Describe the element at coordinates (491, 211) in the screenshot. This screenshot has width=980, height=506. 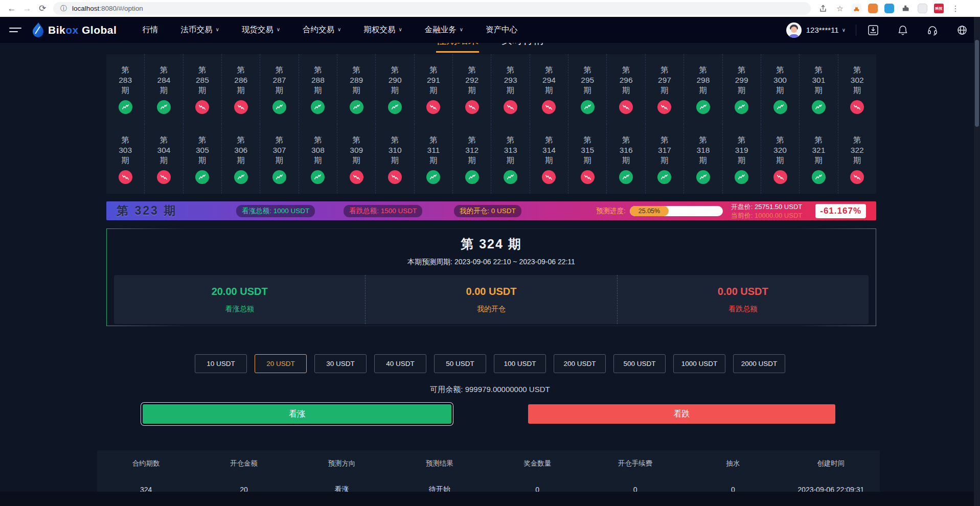
I see `period-323-banner: 第 323 期 看涨总额: 1000 USDT 看跌总额: 1500 USDT …` at that location.